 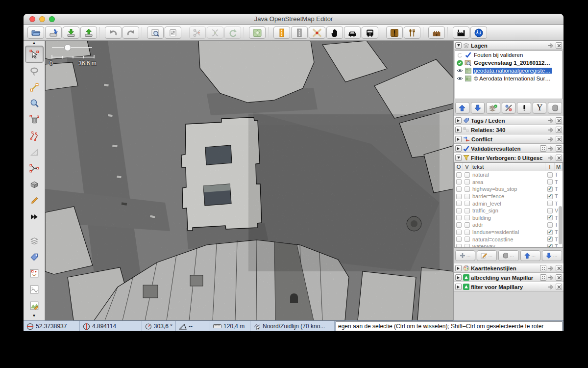 I want to click on move-filter-down-button: …, so click(x=552, y=256).